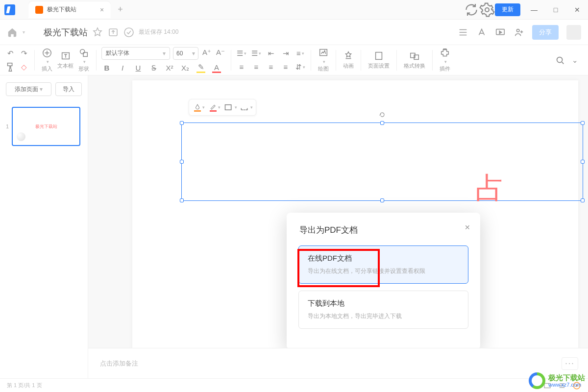 This screenshot has width=588, height=392. Describe the element at coordinates (526, 10) in the screenshot. I see `window-controls: 更新 — □ ✕` at that location.